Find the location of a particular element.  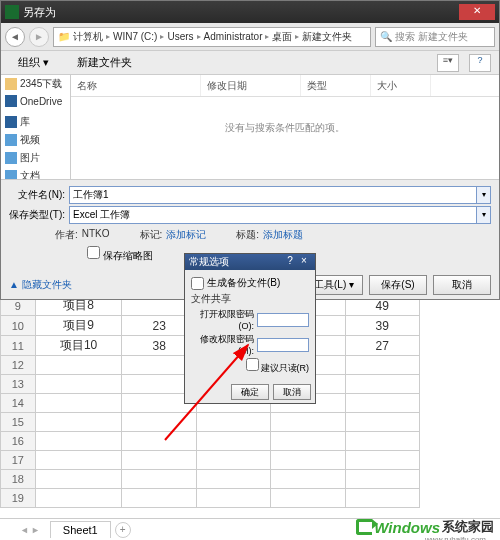

filetype-select is located at coordinates (273, 215).